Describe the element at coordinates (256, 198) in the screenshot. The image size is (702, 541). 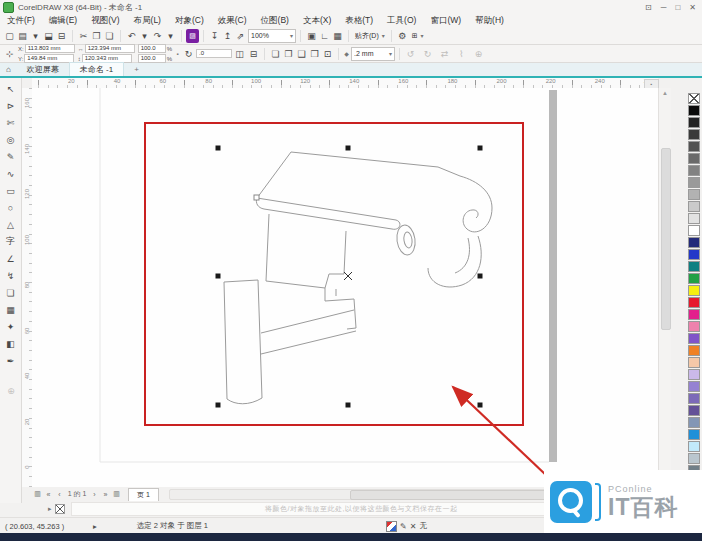
I see `curve-node-handle` at that location.